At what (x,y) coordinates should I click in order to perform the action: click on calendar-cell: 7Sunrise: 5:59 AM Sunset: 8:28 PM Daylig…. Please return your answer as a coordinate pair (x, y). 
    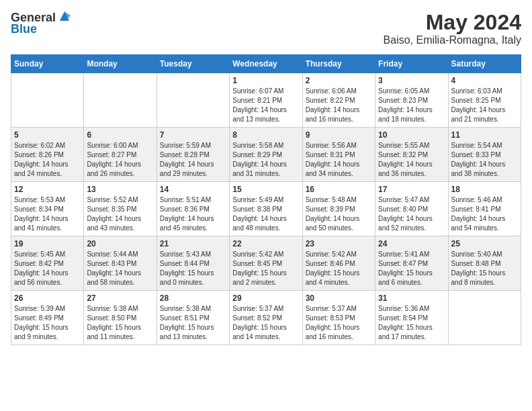
    Looking at the image, I should click on (193, 154).